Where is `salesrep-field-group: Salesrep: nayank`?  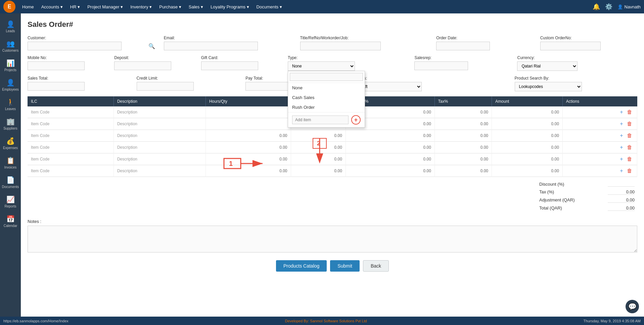 salesrep-field-group: Salesrep: nayank is located at coordinates (462, 63).